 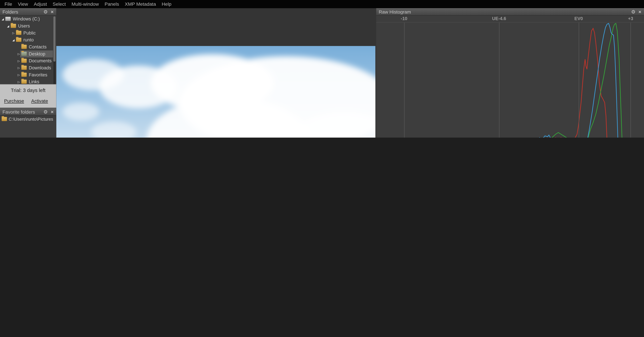 What do you see at coordinates (28, 61) in the screenshot?
I see `tree-item-documents: ▷Documents` at bounding box center [28, 61].